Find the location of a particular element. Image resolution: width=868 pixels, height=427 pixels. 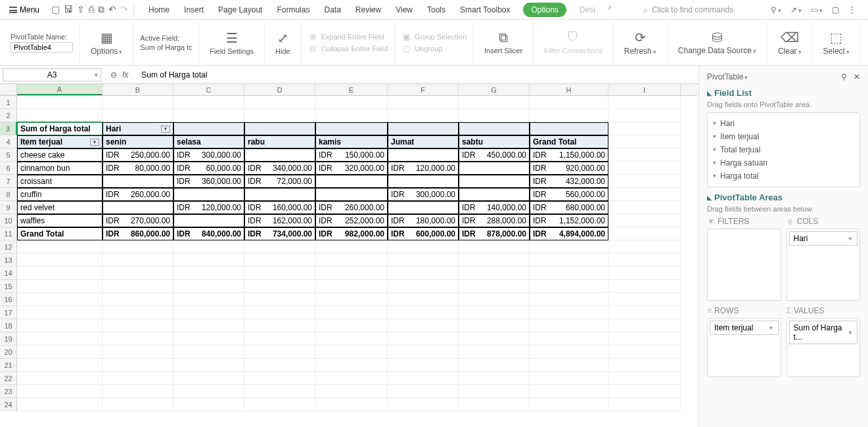

field-settings-button: ☰Field Settings is located at coordinates (231, 43).